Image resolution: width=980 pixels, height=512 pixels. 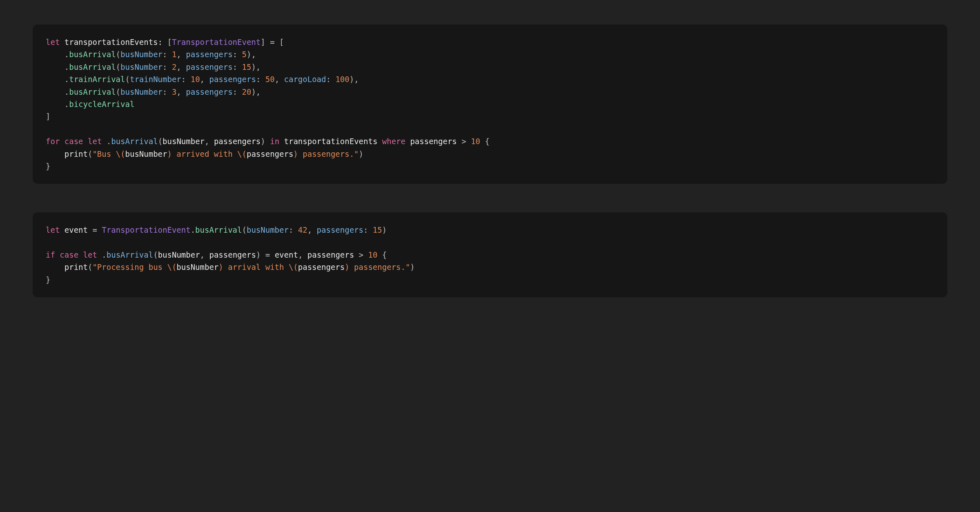 What do you see at coordinates (305, 79) in the screenshot?
I see `code-token: cargoLoad` at bounding box center [305, 79].